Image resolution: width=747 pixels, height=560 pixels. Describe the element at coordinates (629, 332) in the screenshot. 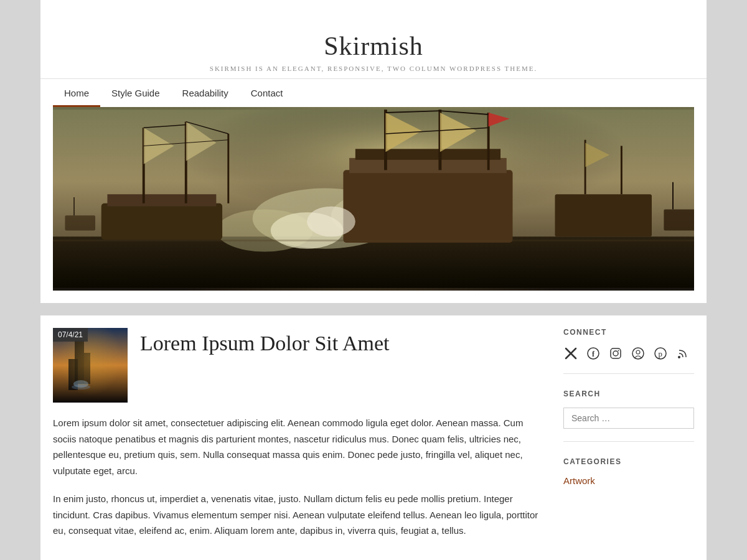

I see `connect-heading: CONNECT` at that location.